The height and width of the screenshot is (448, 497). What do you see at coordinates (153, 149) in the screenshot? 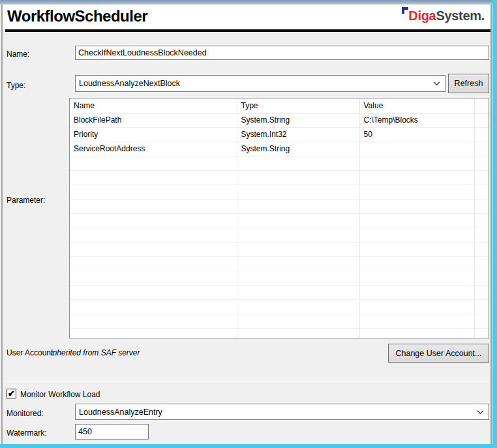
I see `cell-name: ServiceRootAddress` at bounding box center [153, 149].